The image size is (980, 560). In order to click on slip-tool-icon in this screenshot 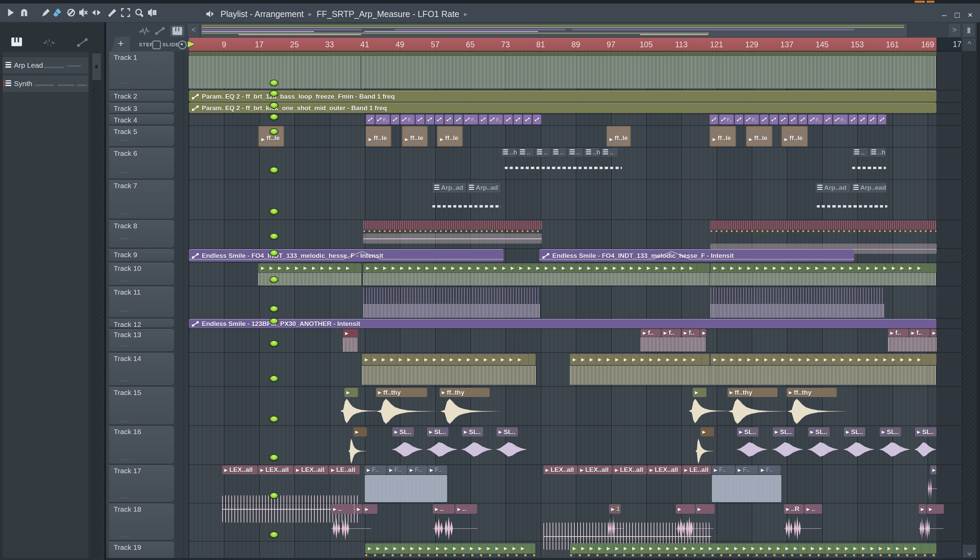, I will do `click(96, 13)`.